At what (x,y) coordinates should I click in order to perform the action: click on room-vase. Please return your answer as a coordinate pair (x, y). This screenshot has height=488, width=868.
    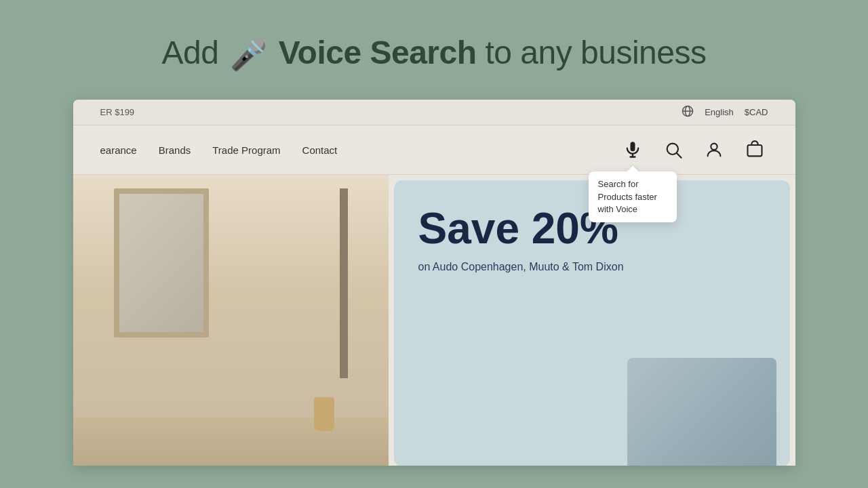
    Looking at the image, I should click on (324, 414).